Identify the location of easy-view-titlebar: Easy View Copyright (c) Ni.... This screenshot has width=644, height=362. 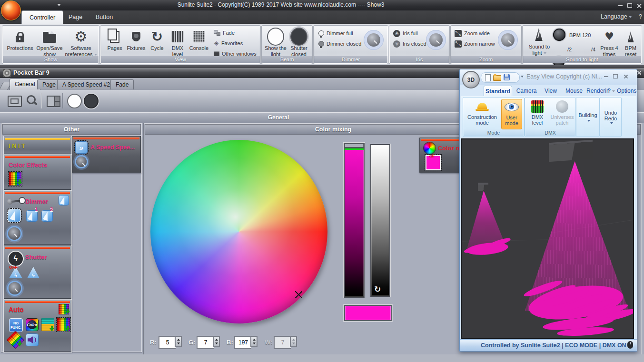
(548, 77).